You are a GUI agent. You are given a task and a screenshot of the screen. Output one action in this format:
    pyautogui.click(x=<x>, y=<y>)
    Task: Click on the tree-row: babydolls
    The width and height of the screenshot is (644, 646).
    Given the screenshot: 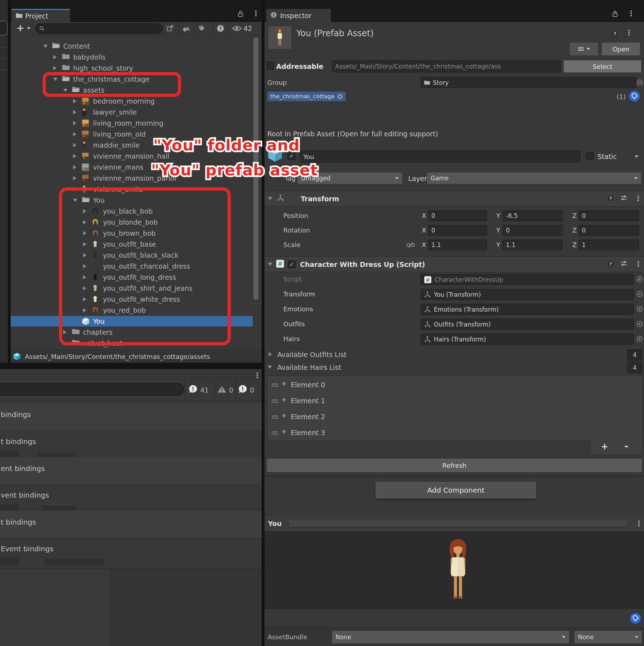 What is the action you would take?
    pyautogui.click(x=132, y=57)
    